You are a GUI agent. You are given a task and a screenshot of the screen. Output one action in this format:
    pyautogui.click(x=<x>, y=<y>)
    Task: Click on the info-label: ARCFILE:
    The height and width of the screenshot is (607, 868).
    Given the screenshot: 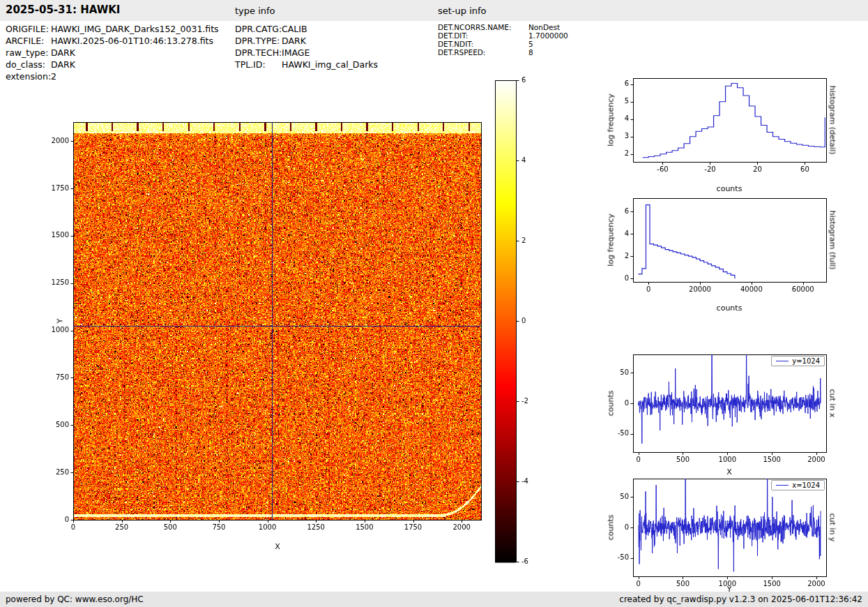 What is the action you would take?
    pyautogui.click(x=28, y=40)
    